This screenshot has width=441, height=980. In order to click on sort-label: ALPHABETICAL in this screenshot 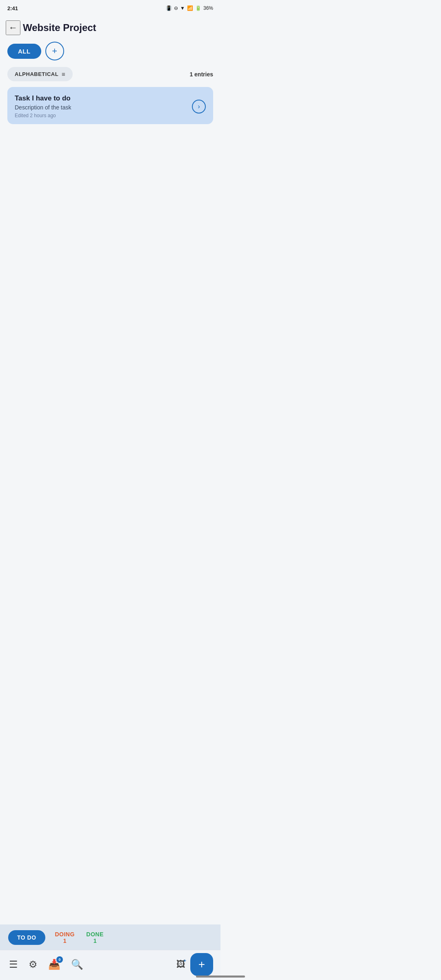, I will do `click(37, 74)`.